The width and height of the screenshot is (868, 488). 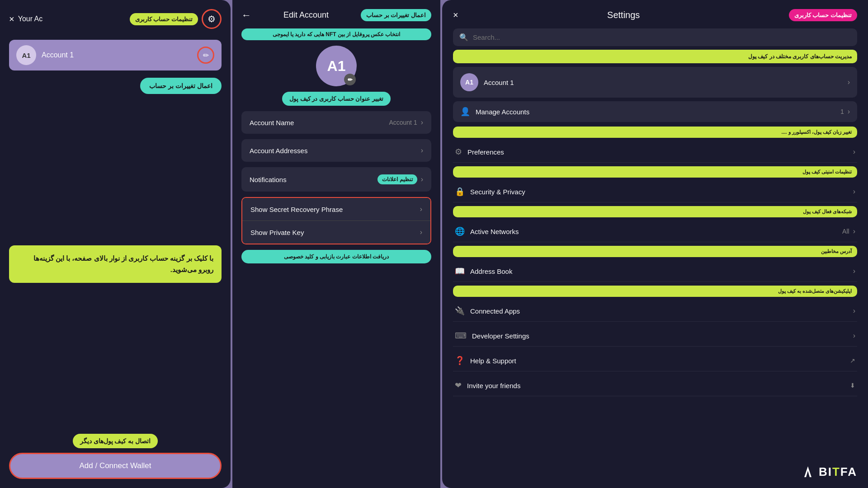 I want to click on security-section: Show Secret Recovery Phrase › Show Priva…, so click(x=336, y=221).